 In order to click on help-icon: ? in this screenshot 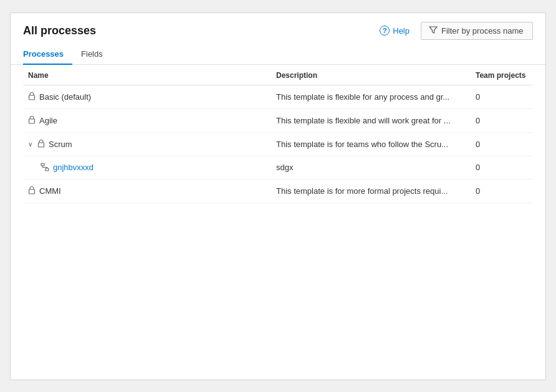, I will do `click(385, 31)`.